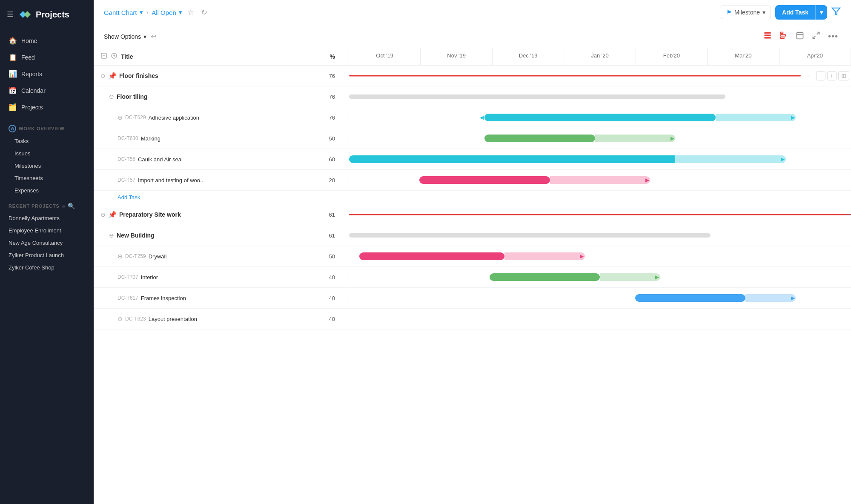 Image resolution: width=851 pixels, height=504 pixels. Describe the element at coordinates (167, 12) in the screenshot. I see `all-open-breadcrumb: All Open ▾` at that location.